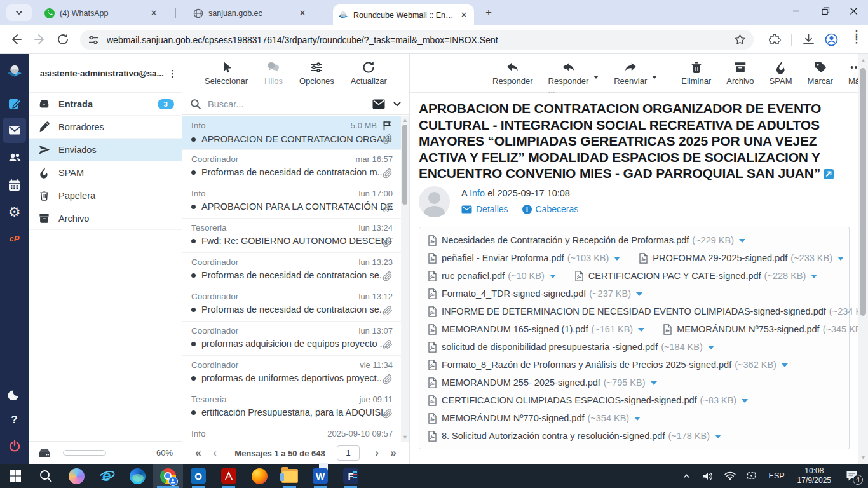 The width and height of the screenshot is (868, 488). I want to click on attachment-file: CERTIFICACION PAC Y CATE-signed.pdf (~22…, so click(696, 276).